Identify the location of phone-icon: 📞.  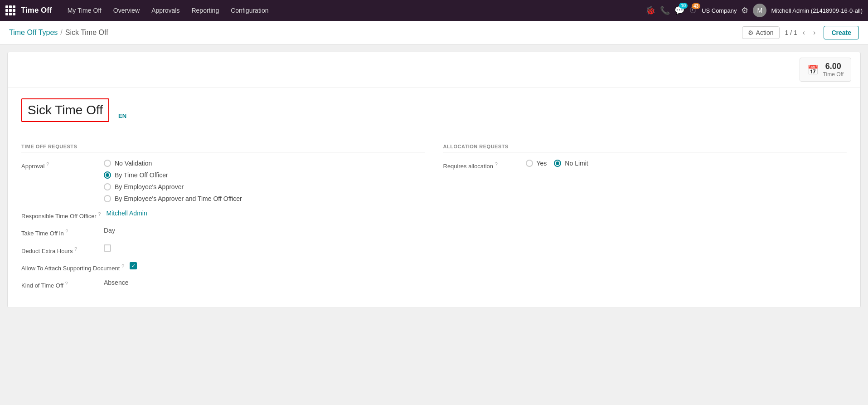
(665, 10).